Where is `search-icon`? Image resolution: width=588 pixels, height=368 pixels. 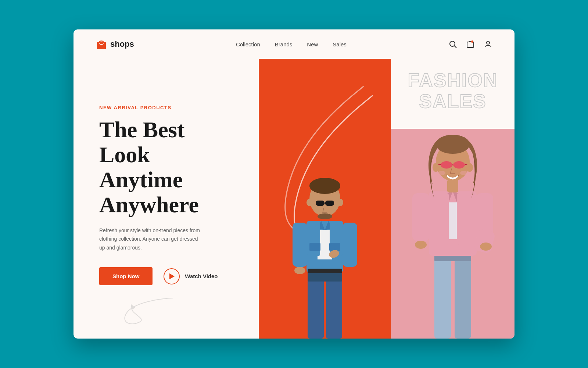 search-icon is located at coordinates (453, 44).